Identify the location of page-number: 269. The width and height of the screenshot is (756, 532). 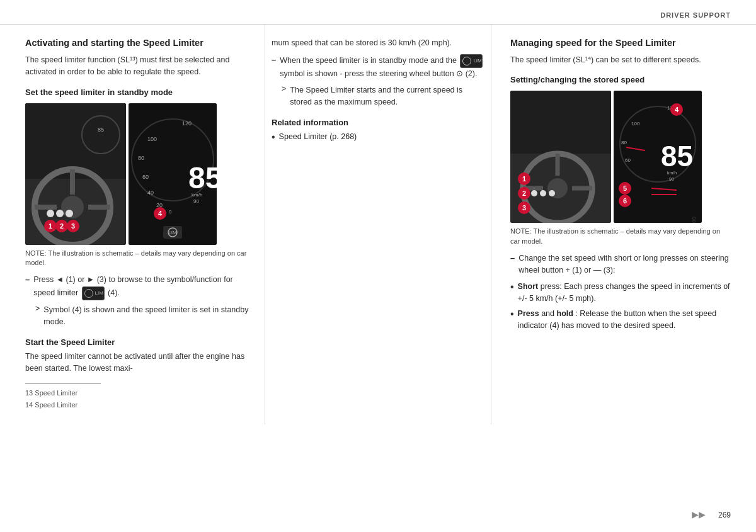
(724, 515).